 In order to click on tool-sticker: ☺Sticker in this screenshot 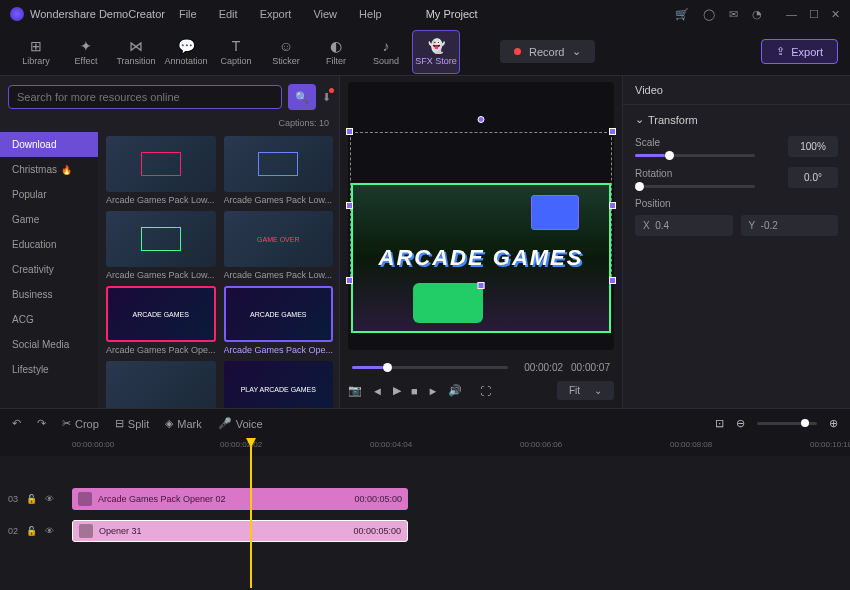, I will do `click(286, 52)`.